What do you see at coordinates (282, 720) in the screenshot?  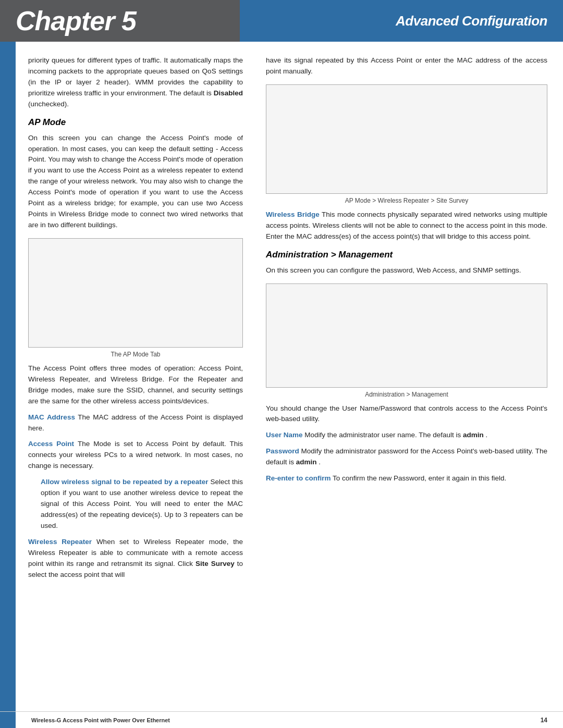 I see `page-footer: Wireless-G Access Point with Power Over …` at bounding box center [282, 720].